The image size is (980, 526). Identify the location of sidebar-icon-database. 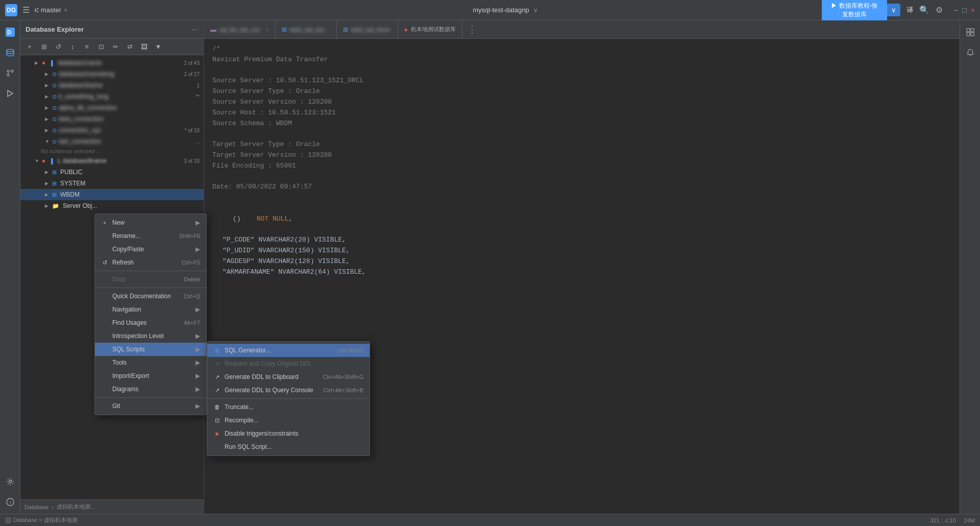
(10, 53).